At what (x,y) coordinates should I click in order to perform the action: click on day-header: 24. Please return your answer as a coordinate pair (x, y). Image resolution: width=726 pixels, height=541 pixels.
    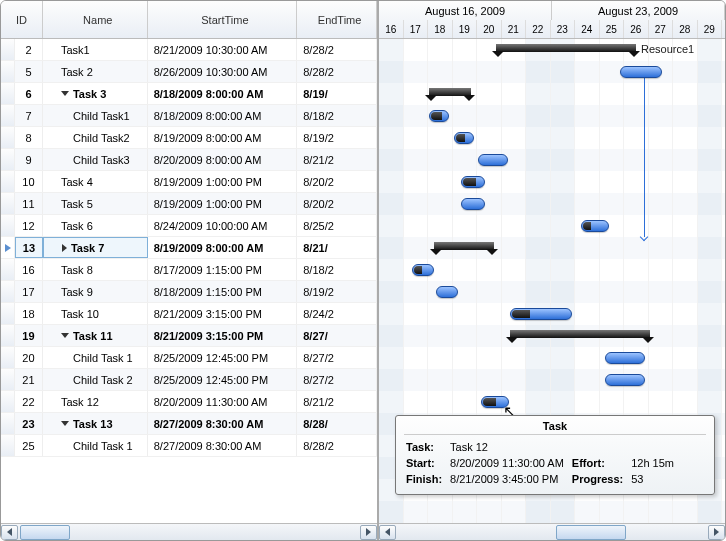
    Looking at the image, I should click on (588, 29).